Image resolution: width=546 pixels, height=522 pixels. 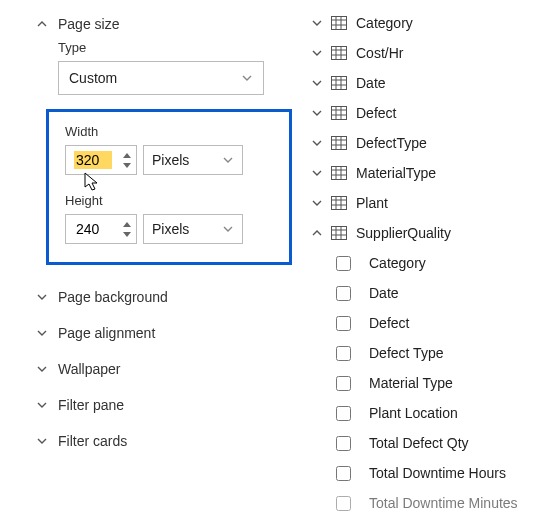 What do you see at coordinates (371, 83) in the screenshot?
I see `field-label: Date` at bounding box center [371, 83].